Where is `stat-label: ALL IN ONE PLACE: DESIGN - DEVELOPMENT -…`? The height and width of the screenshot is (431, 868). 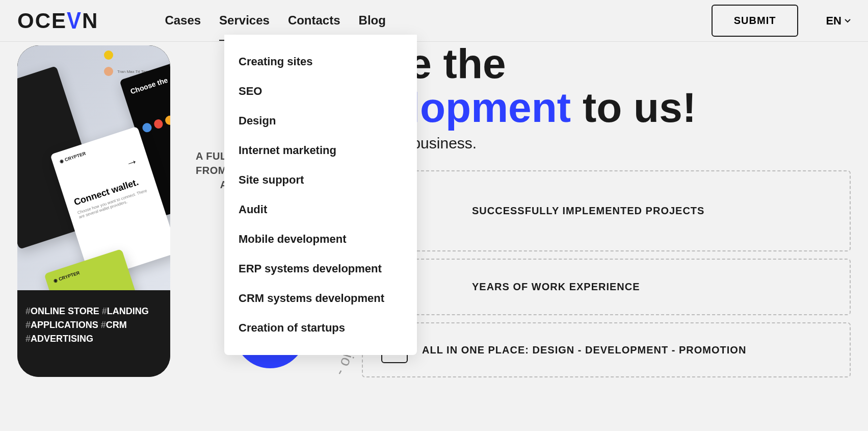 stat-label: ALL IN ONE PLACE: DESIGN - DEVELOPMENT -… is located at coordinates (584, 350).